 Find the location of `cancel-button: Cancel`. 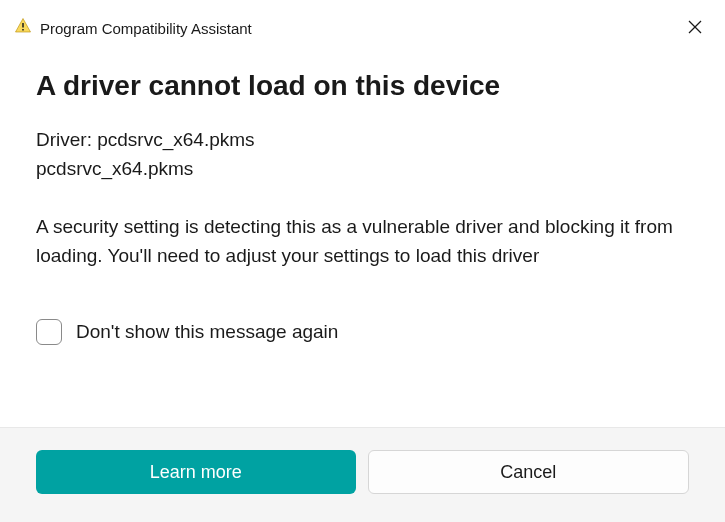

cancel-button: Cancel is located at coordinates (529, 472).